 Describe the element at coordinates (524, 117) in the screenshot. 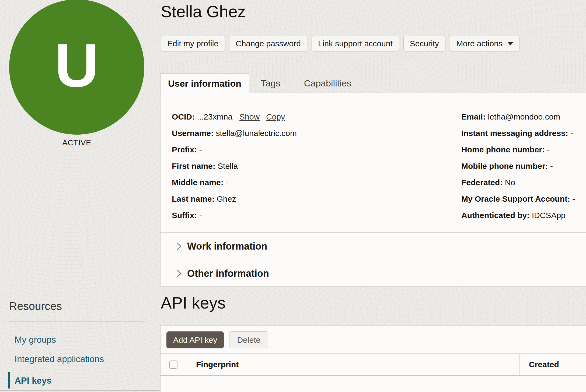

I see `email-value: letha@mondoo.com` at that location.